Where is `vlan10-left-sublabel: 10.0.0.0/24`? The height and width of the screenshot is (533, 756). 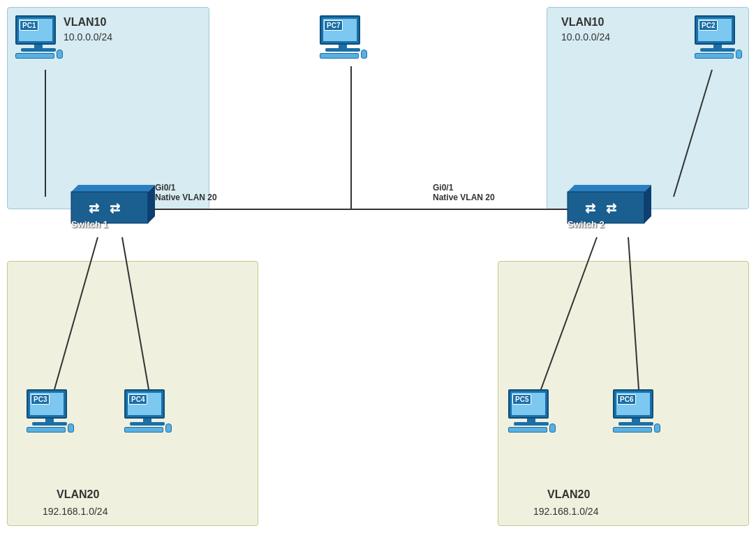 vlan10-left-sublabel: 10.0.0.0/24 is located at coordinates (88, 37).